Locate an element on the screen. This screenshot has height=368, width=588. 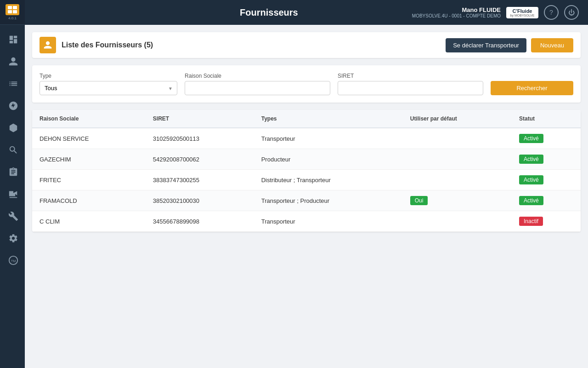
sidebar-item-list is located at coordinates (12, 84).